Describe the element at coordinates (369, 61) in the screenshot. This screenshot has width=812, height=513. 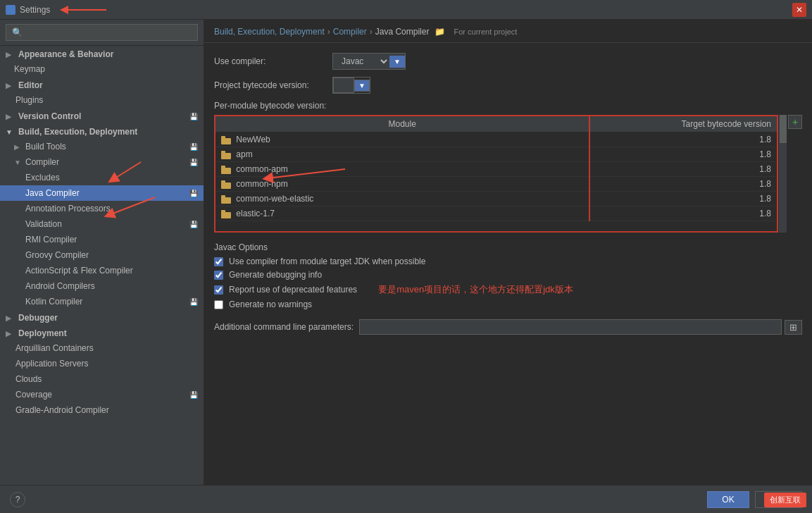
I see `compiler-select-wrap: Javac ▼` at that location.